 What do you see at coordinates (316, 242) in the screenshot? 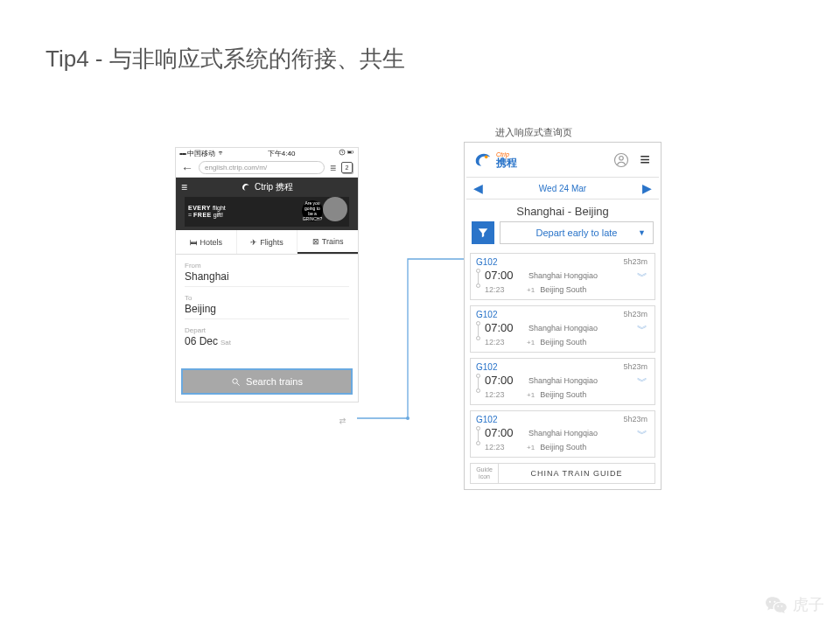
I see `train-icon: ⊠` at bounding box center [316, 242].